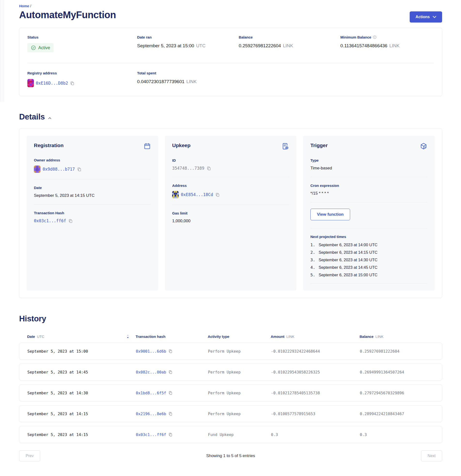 The width and height of the screenshot is (461, 476). What do you see at coordinates (50, 221) in the screenshot?
I see `registration-tx-link: 0x03c1...ff6f` at bounding box center [50, 221].